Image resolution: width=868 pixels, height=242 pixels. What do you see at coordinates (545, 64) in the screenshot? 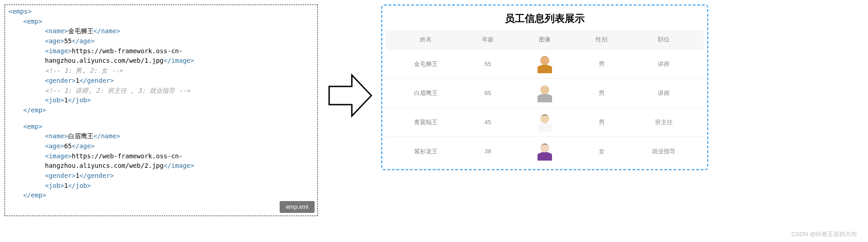
I see `table-row: 金毛狮王55男讲师` at bounding box center [545, 64].